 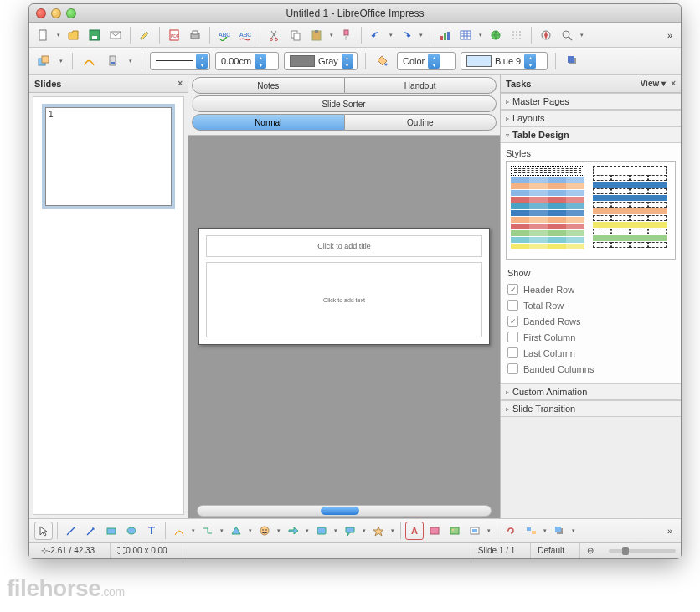 What do you see at coordinates (421, 35) in the screenshot?
I see `redo-dropdown: ▾` at bounding box center [421, 35].